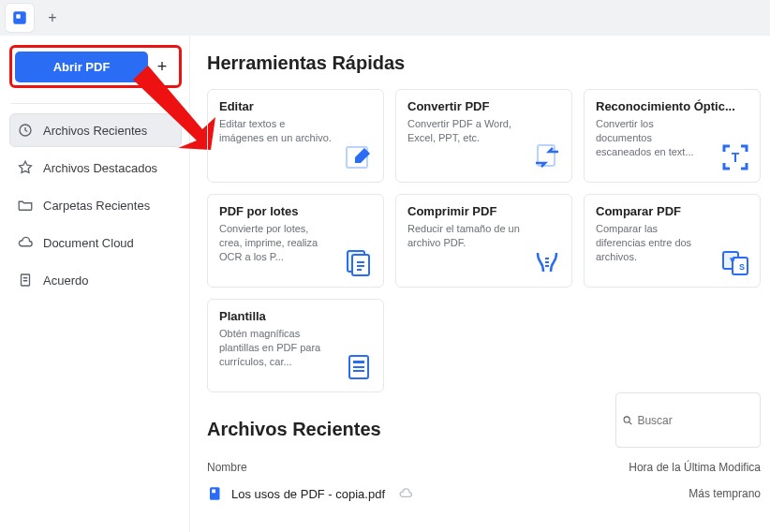 The width and height of the screenshot is (770, 532). What do you see at coordinates (96, 66) in the screenshot?
I see `open-pdf-highlight-annotation: Abrir PDF +` at bounding box center [96, 66].